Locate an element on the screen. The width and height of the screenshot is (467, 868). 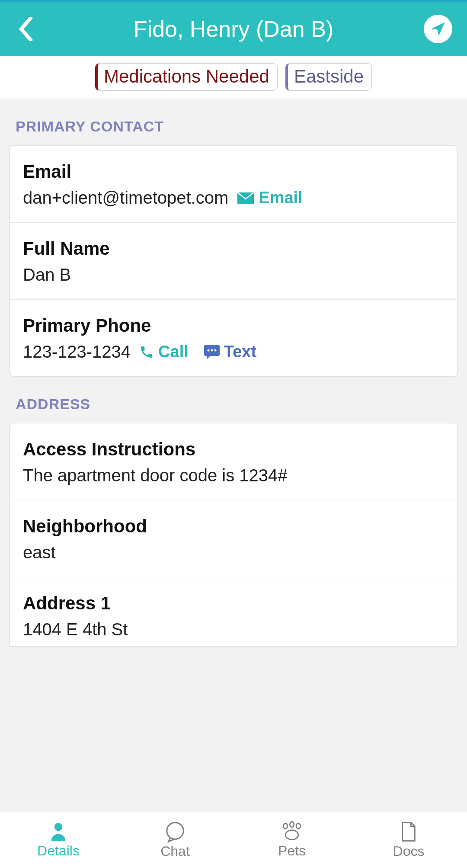
chat-icon is located at coordinates (175, 832).